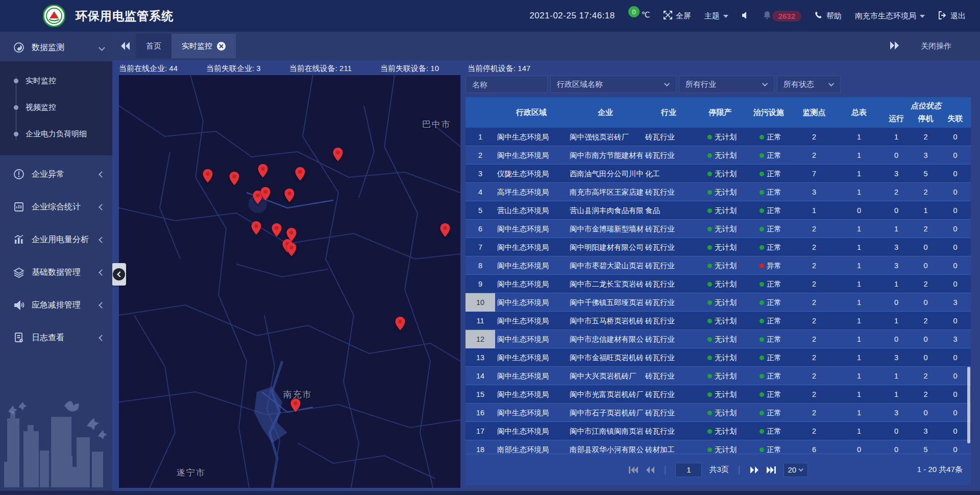 This screenshot has width=980, height=495. I want to click on region-select: 行政区域名称, so click(614, 84).